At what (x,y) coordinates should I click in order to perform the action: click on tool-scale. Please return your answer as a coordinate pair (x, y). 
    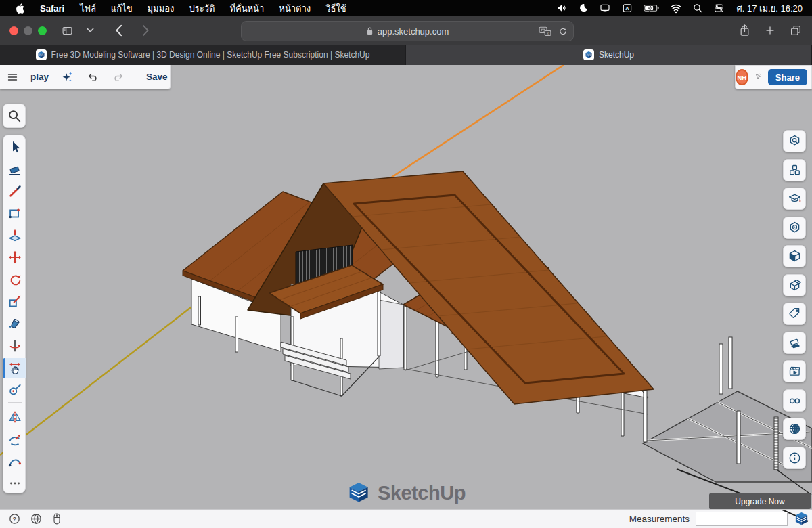
    Looking at the image, I should click on (15, 302).